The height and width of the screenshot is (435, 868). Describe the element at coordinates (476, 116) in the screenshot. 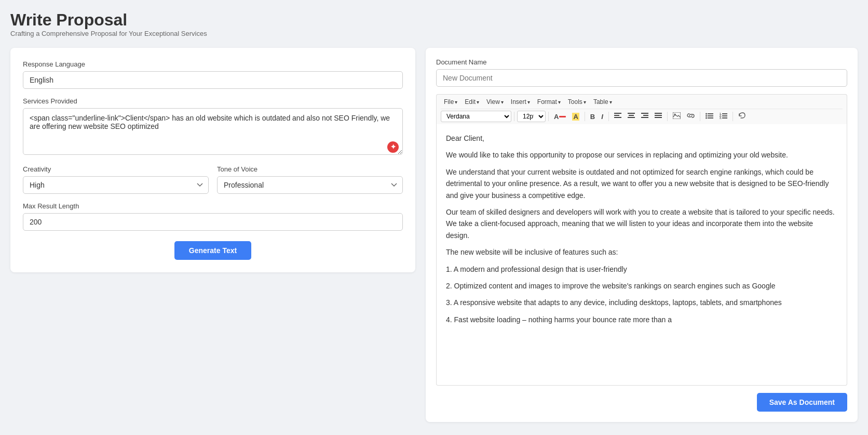

I see `font-family-select: Verdana Arial Times New Roman` at that location.